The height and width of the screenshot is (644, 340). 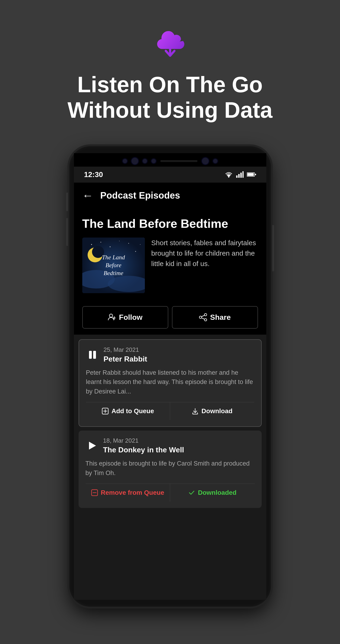 What do you see at coordinates (170, 411) in the screenshot?
I see `episode-actions-1: Add to Queue Download` at bounding box center [170, 411].